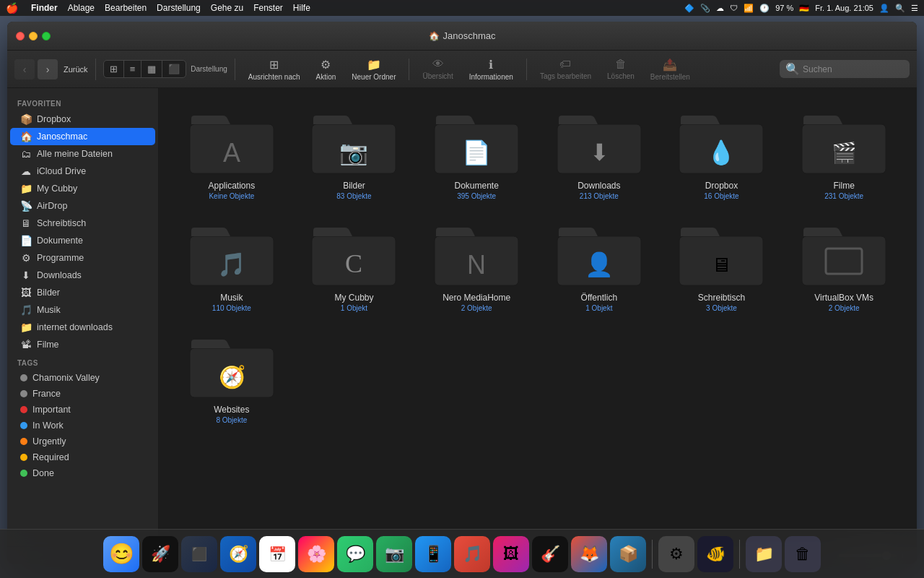 The width and height of the screenshot is (924, 578). What do you see at coordinates (462, 36) in the screenshot?
I see `window-title: 🏠 Janoschmac` at bounding box center [462, 36].